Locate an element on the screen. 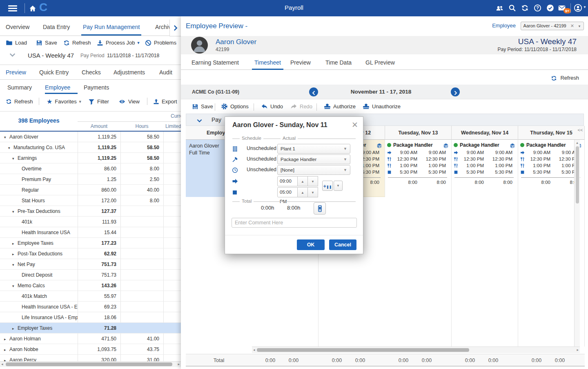 The image size is (588, 369). table-row: ▸Employer Taxes71.28 is located at coordinates (91, 328).